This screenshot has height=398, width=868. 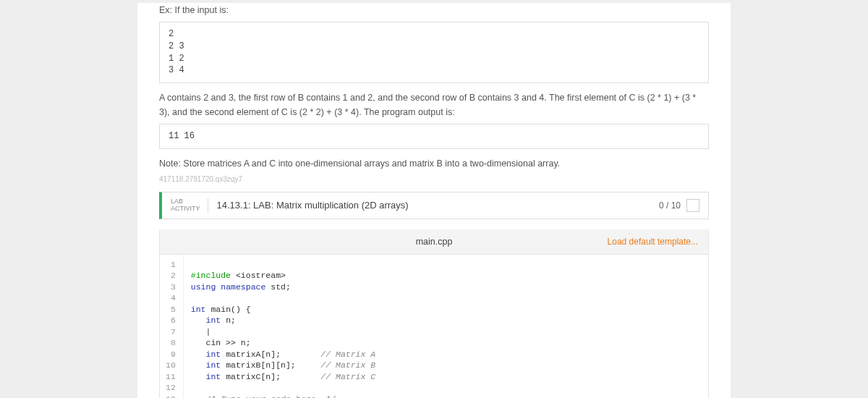 I want to click on example-label: Ex: If the input is:, so click(x=434, y=10).